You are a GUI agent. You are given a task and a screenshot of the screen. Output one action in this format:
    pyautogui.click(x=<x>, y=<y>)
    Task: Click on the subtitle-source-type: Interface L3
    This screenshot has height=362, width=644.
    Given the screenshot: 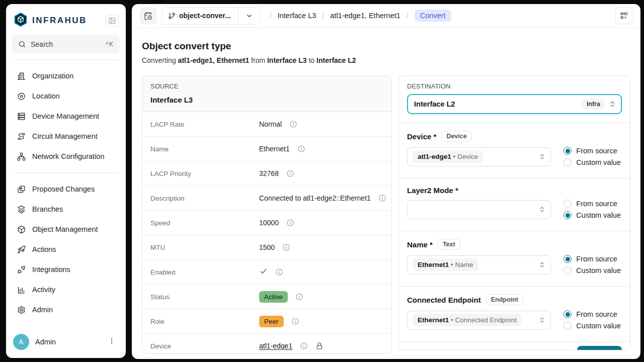 What is the action you would take?
    pyautogui.click(x=287, y=60)
    